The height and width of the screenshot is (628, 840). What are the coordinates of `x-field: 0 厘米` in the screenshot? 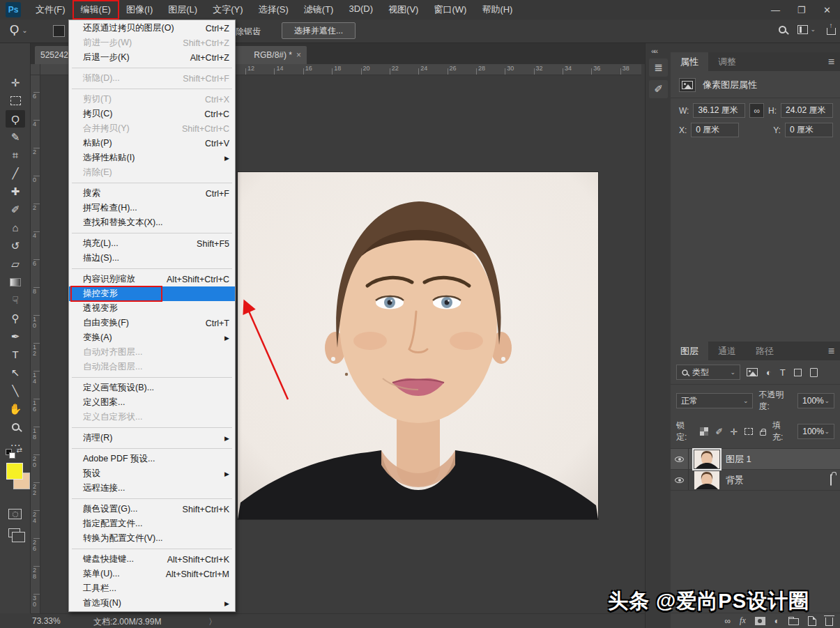 It's located at (715, 130).